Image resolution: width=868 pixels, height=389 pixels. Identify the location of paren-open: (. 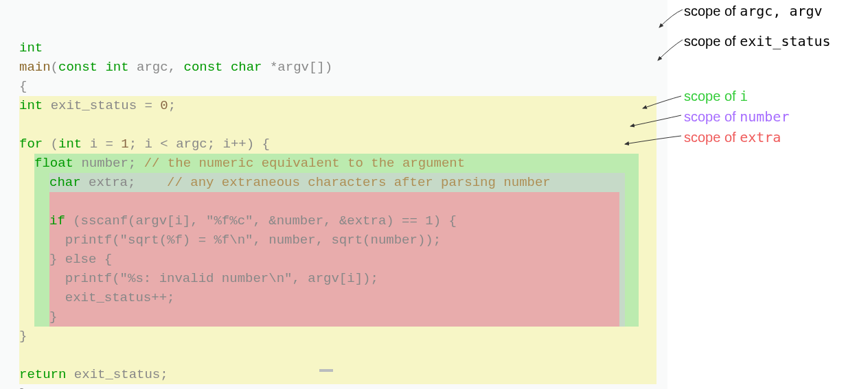
(55, 67).